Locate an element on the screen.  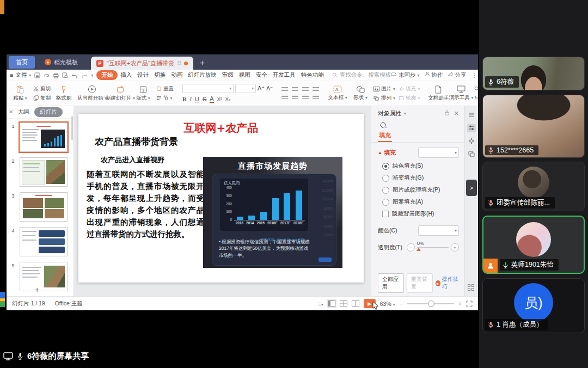
chart-image: 直播市场发展趋势 亿人民币 4003002001000 201320142015… is located at coordinates (273, 212).